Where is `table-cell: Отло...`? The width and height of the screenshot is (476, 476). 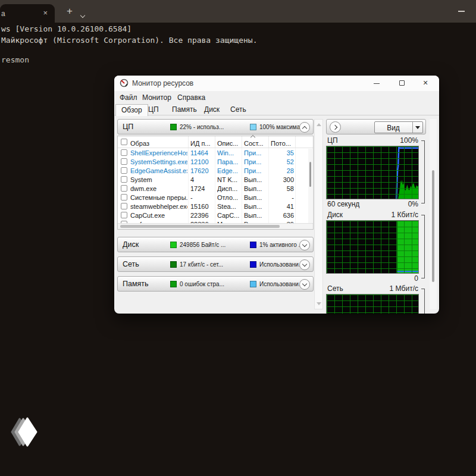
table-cell: Отло... is located at coordinates (229, 198).